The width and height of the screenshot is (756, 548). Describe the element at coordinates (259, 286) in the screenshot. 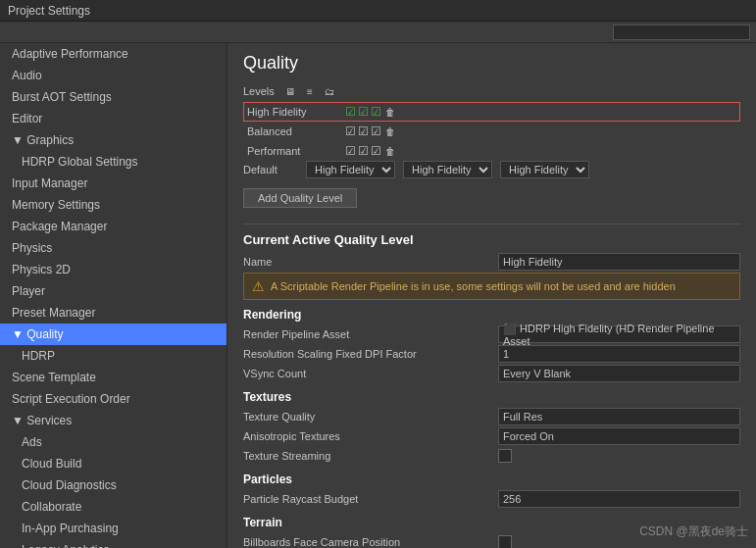

I see `warning-icon: ⚠` at that location.